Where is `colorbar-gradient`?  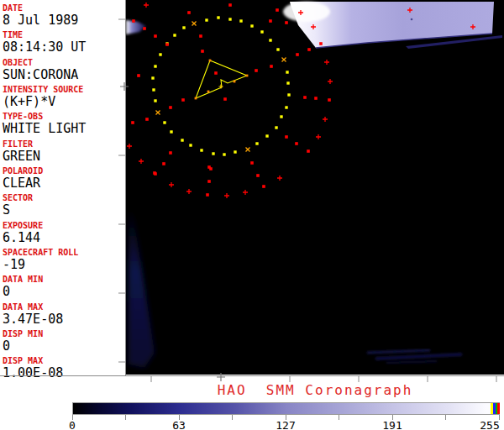 colorbar-gradient is located at coordinates (286, 408).